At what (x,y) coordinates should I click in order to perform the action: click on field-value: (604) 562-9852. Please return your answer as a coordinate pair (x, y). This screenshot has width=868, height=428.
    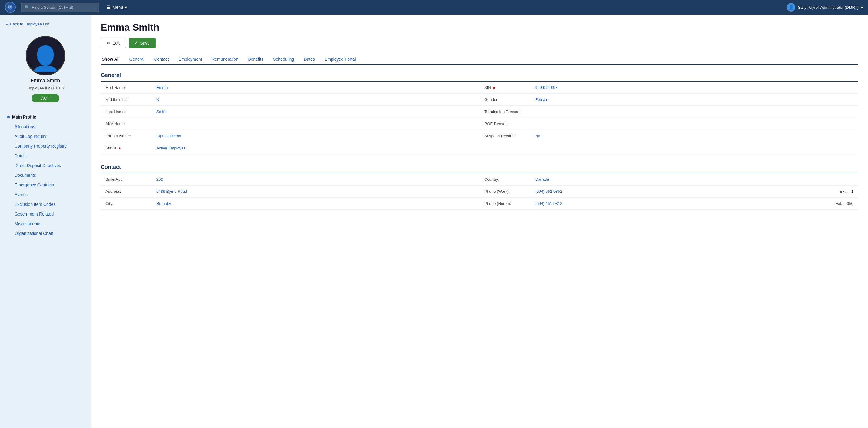
    Looking at the image, I should click on (685, 191).